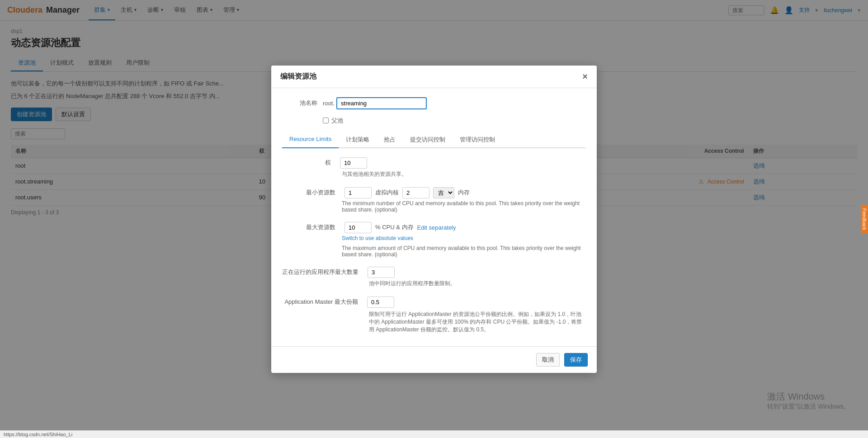  I want to click on max-apps-field: 正在运行的应用程序最大数量 池中同时运行的应用程序数量限制。, so click(434, 277).